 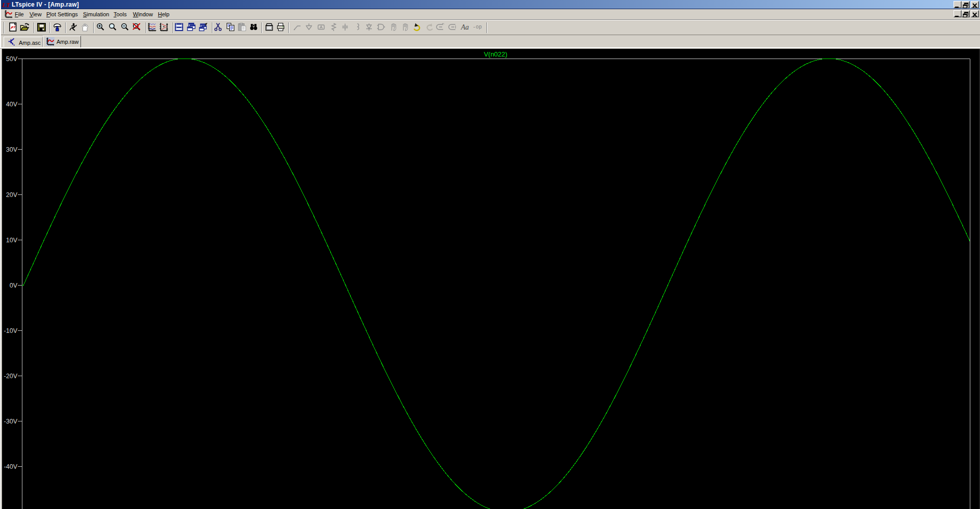 What do you see at coordinates (14, 286) in the screenshot?
I see `svg-text: 0V` at bounding box center [14, 286].